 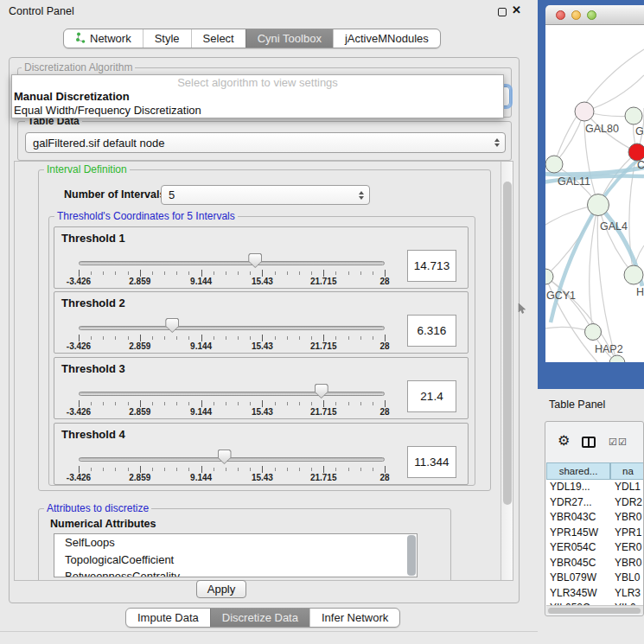 I want to click on tab-discretize-data: Discretize Data, so click(x=259, y=617).